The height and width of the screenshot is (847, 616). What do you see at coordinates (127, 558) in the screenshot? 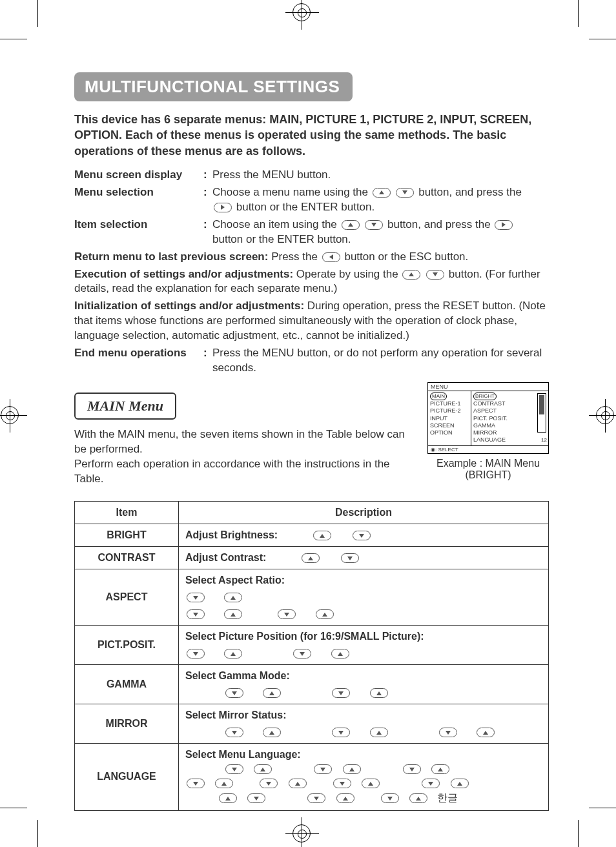
I see `item-cell: CONTRAST` at bounding box center [127, 558].